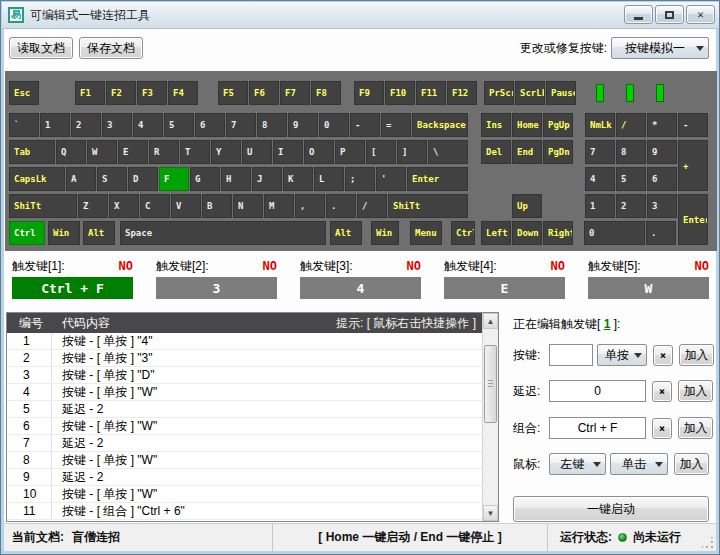 The width and height of the screenshot is (720, 555). Describe the element at coordinates (241, 125) in the screenshot. I see `key-7: 7` at that location.